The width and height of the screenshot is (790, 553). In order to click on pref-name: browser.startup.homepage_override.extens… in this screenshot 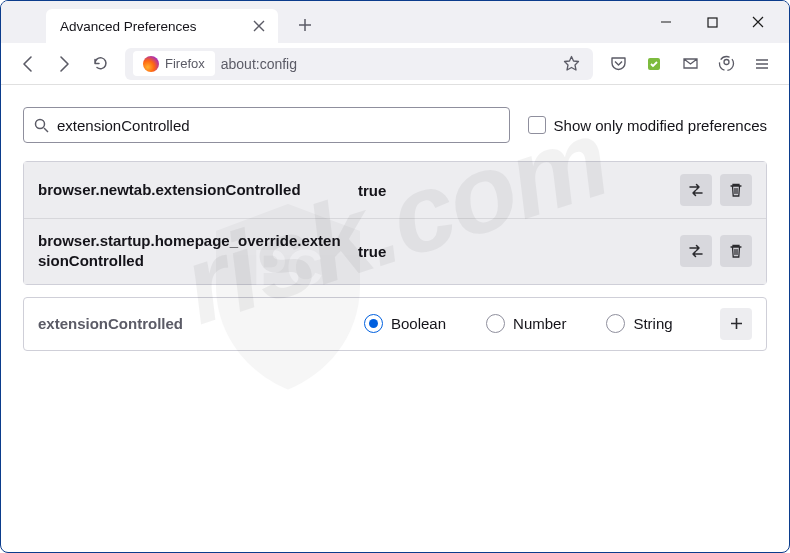, I will do `click(193, 252)`.